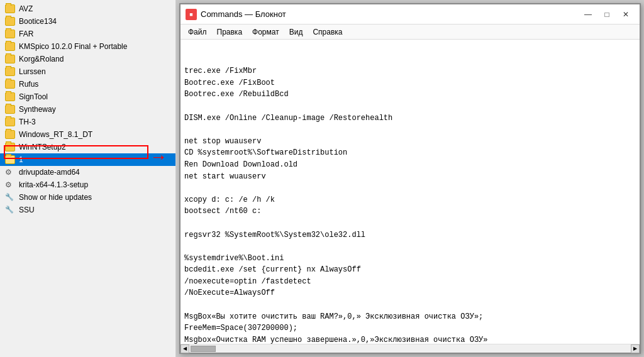  What do you see at coordinates (588, 14) in the screenshot?
I see `minimize-button: —` at bounding box center [588, 14].